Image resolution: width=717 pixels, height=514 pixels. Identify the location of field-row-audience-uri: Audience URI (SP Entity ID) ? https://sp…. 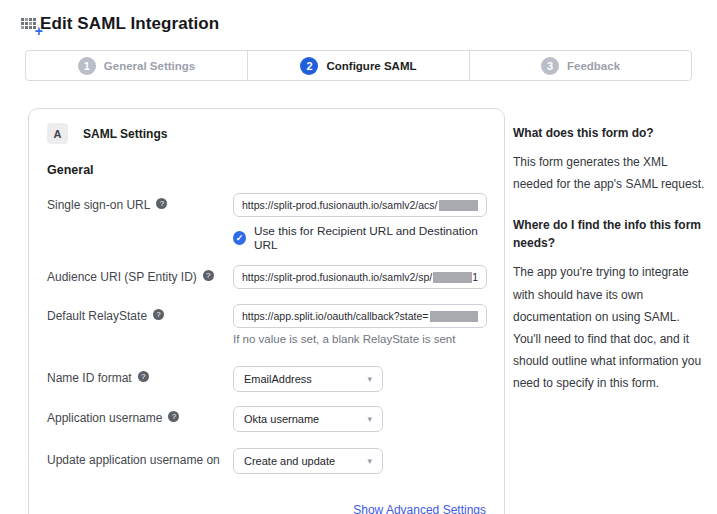
(266, 277).